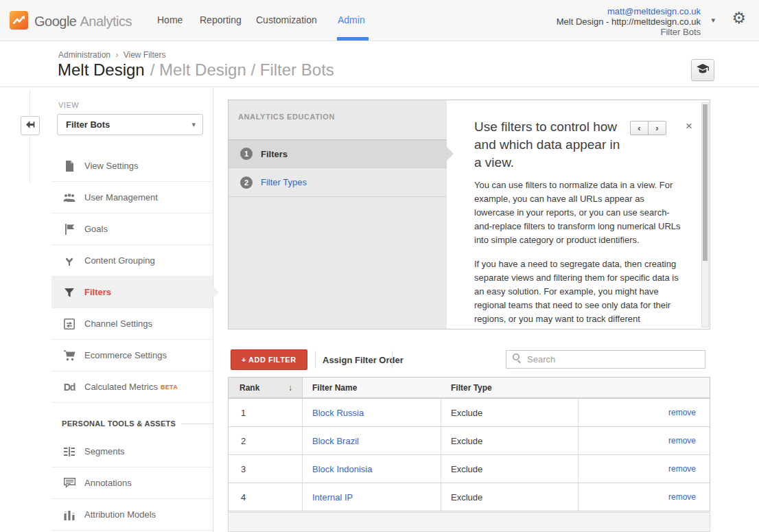 Image resolution: width=759 pixels, height=532 pixels. What do you see at coordinates (97, 292) in the screenshot?
I see `sidebar-item-label: Filters` at bounding box center [97, 292].